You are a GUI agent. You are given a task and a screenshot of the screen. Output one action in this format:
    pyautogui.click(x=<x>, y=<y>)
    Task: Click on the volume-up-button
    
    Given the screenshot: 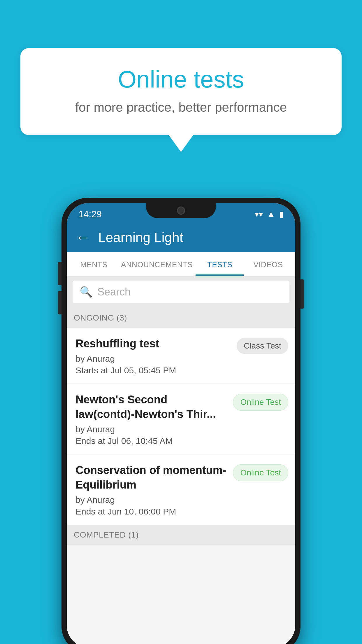 What is the action you would take?
    pyautogui.click(x=60, y=274)
    